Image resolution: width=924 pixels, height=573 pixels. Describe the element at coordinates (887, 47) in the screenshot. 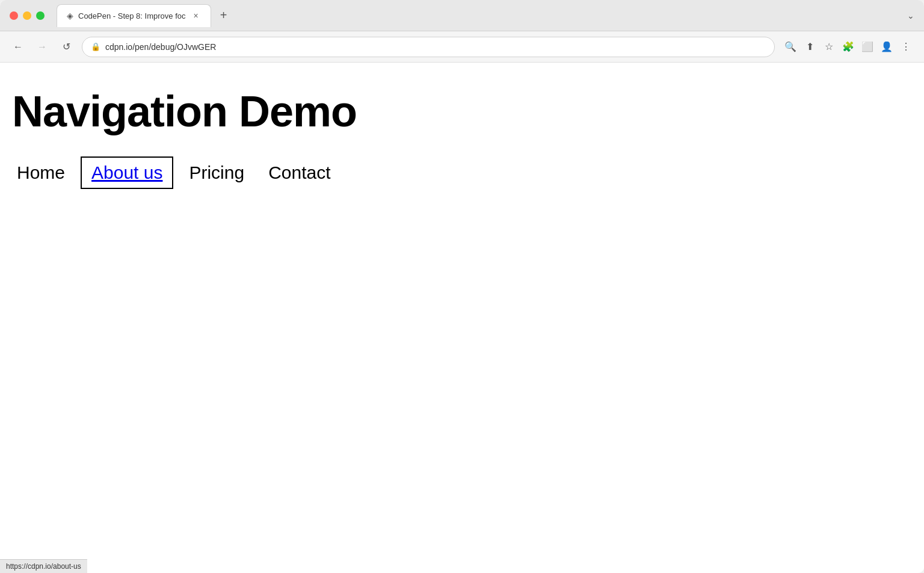

I see `profile-icon: 👤` at that location.